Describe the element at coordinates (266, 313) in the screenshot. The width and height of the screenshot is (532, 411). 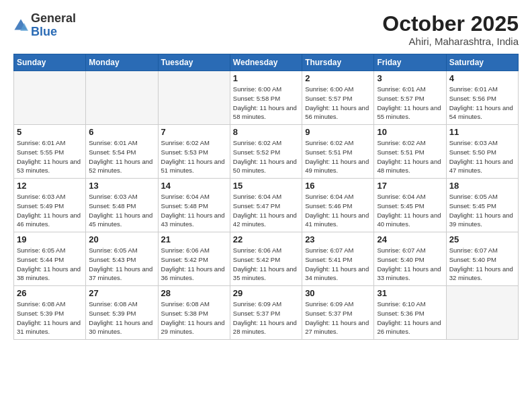
I see `week-row-4: 26Sunrise: 6:08 AM Sunset: 5:39 PM Dayli…` at that location.